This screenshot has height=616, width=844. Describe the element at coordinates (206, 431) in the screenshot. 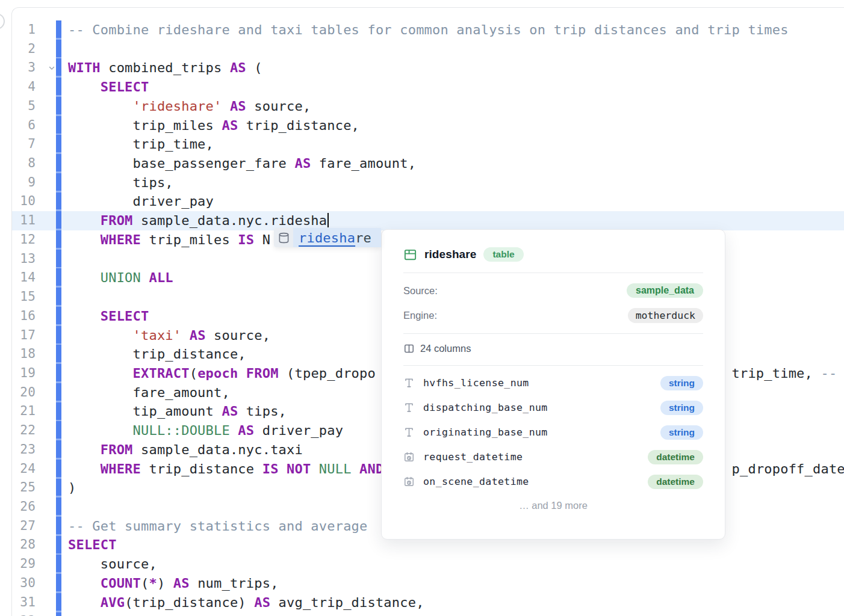

I see `code-text: NULL::DOUBLE AS driver_pay` at that location.